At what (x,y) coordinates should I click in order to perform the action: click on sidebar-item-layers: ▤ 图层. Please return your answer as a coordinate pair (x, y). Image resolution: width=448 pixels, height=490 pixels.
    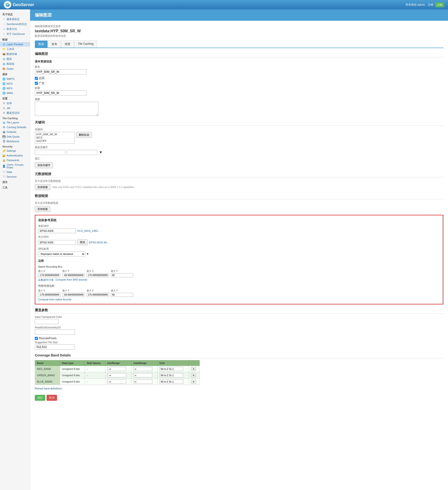
    Looking at the image, I should click on (15, 59).